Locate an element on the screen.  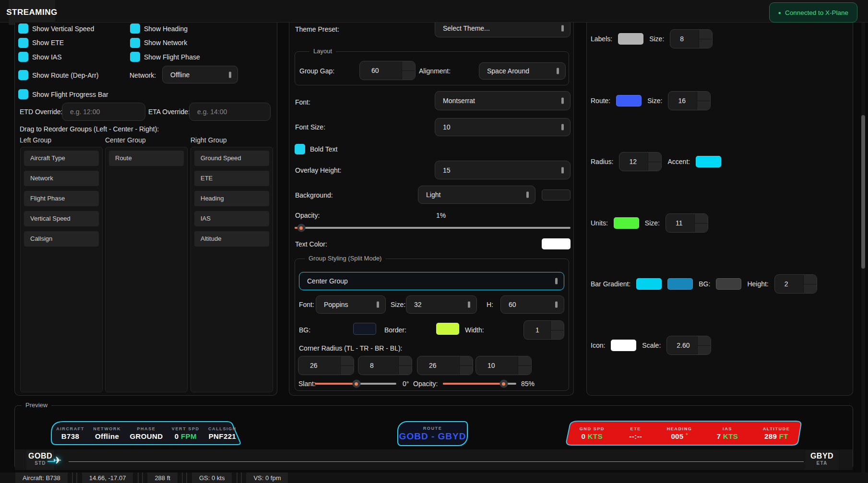
group-item: Aircraft Type is located at coordinates (61, 158).